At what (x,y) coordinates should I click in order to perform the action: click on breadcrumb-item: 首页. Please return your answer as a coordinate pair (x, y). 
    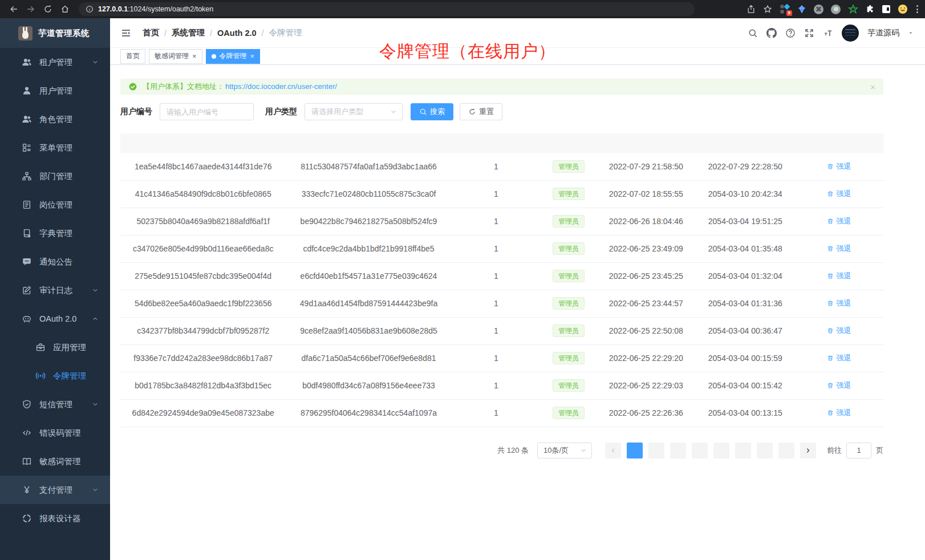
    Looking at the image, I should click on (151, 33).